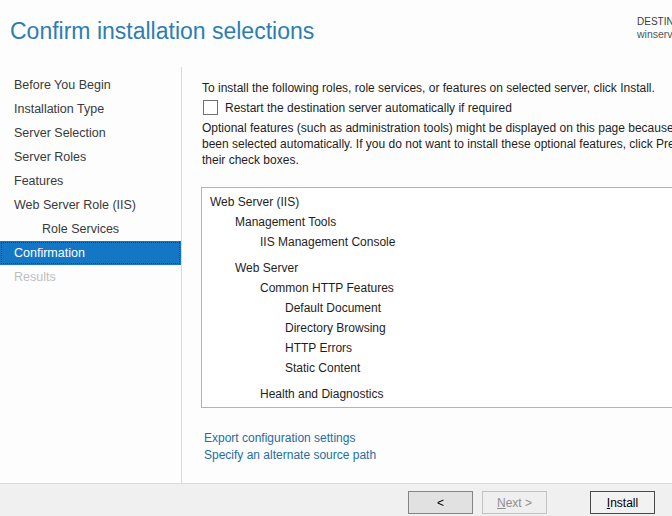 Image resolution: width=672 pixels, height=516 pixels. Describe the element at coordinates (280, 438) in the screenshot. I see `export-configuration-link: Export configuration settings` at that location.